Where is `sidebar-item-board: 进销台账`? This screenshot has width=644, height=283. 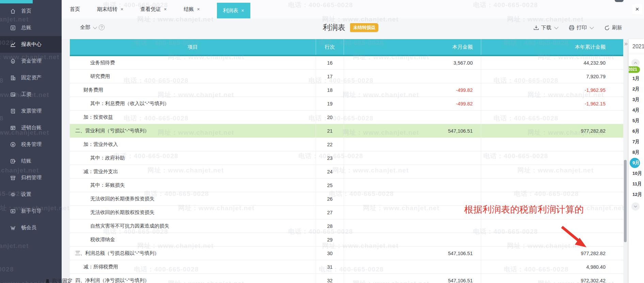 sidebar-item-board: 进销台账 is located at coordinates (31, 128).